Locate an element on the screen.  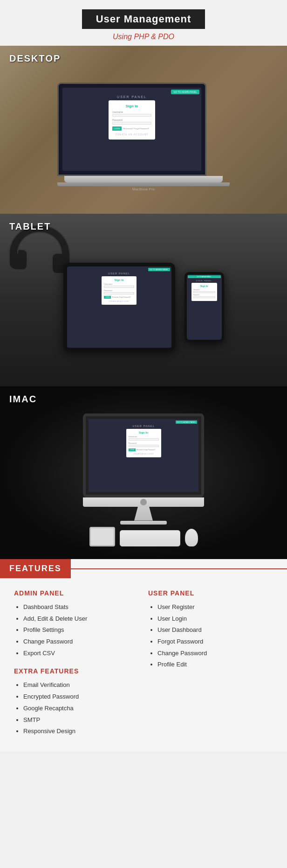
tablet-password-input is located at coordinates (119, 293).